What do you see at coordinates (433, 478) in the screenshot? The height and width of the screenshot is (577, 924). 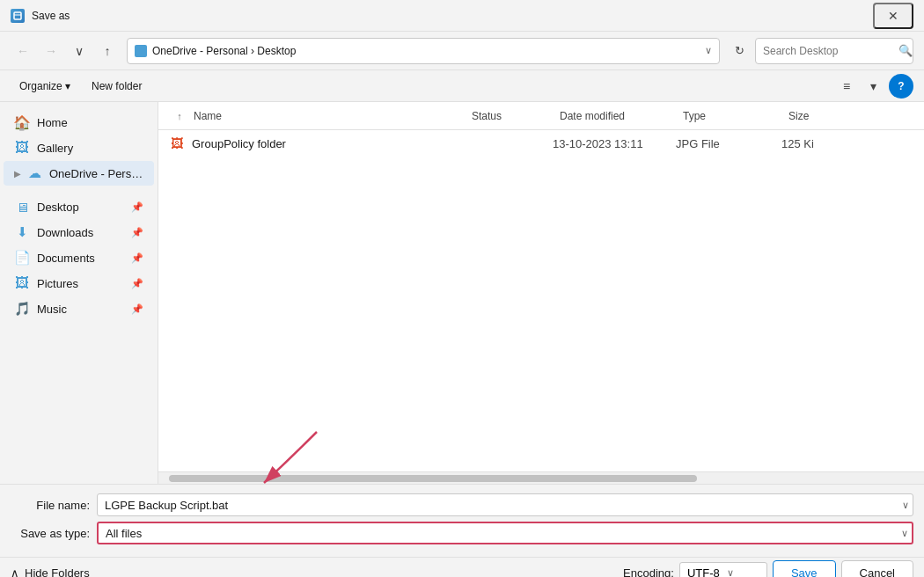 I see `scrollbar-thumb` at bounding box center [433, 478].